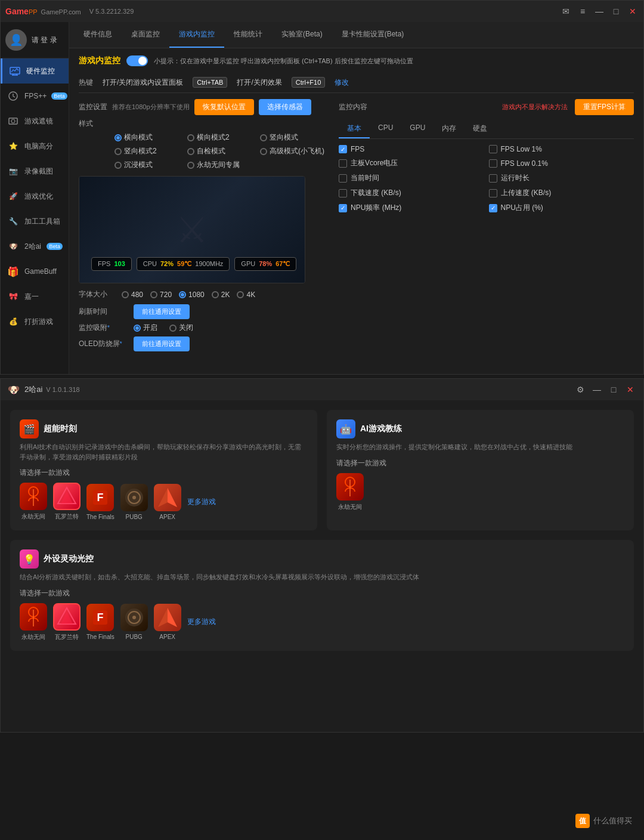  I want to click on upload-checkbox, so click(493, 193).